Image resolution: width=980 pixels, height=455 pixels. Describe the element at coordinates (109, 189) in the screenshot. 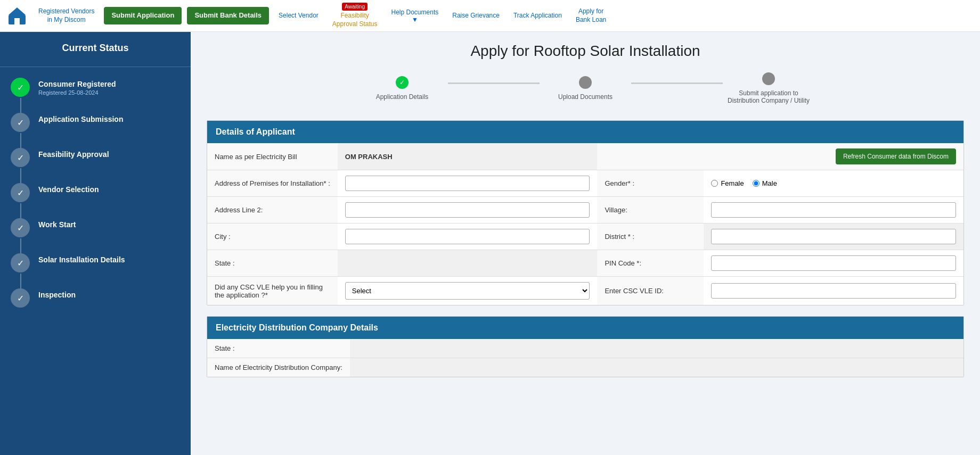

I see `step-name-4: Vendor Selection` at that location.